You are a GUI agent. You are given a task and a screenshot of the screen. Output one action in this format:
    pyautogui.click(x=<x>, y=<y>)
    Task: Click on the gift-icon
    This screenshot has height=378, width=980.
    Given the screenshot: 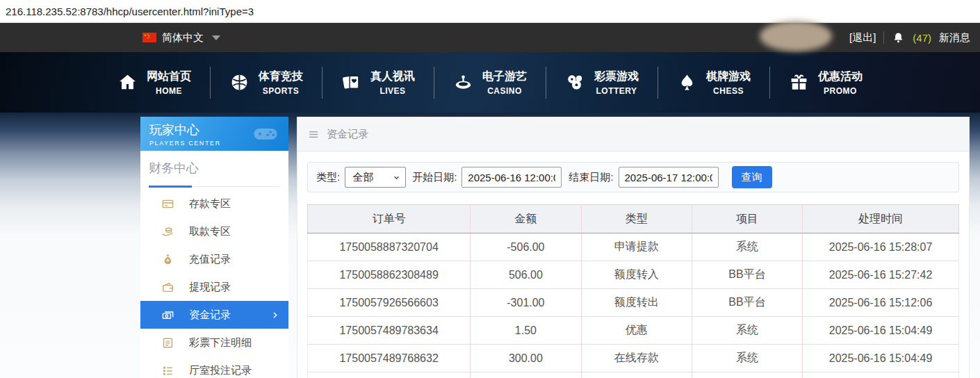 What is the action you would take?
    pyautogui.click(x=799, y=82)
    